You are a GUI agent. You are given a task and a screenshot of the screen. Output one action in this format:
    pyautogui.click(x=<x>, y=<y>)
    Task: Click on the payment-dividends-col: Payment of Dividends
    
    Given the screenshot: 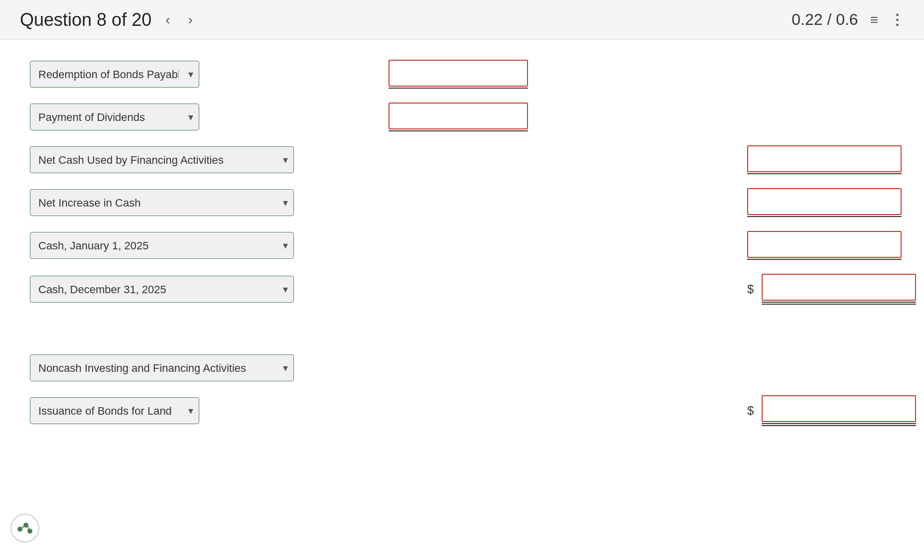 What is the action you would take?
    pyautogui.click(x=169, y=117)
    